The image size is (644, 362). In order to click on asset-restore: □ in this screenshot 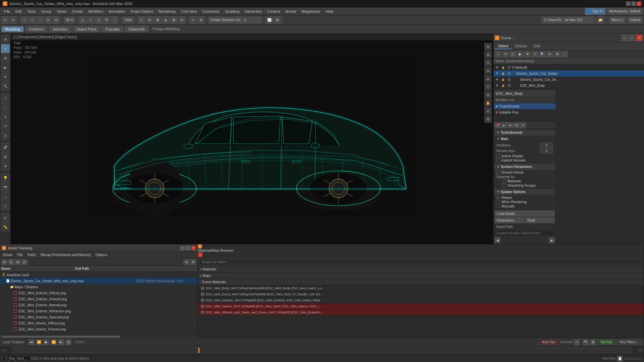, I will do `click(188, 248)`.